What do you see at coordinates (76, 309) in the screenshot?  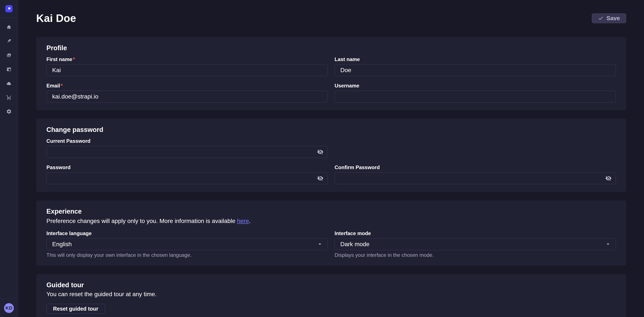 I see `reset-guided-tour-button: Reset guided tour` at bounding box center [76, 309].